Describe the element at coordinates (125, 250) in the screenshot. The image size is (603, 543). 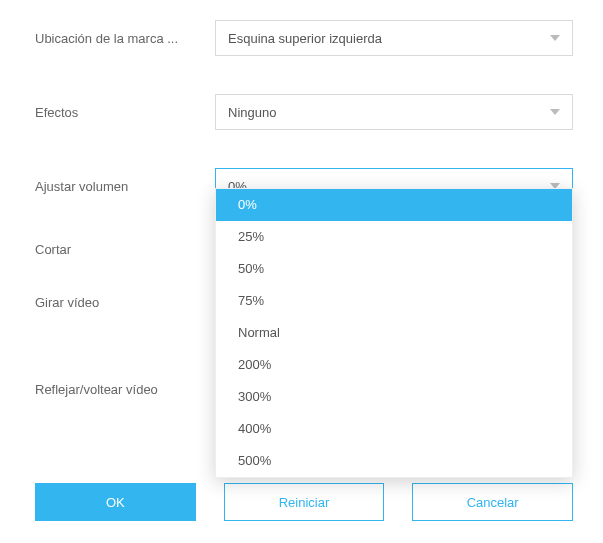
I see `label-crop: Cortar` at that location.